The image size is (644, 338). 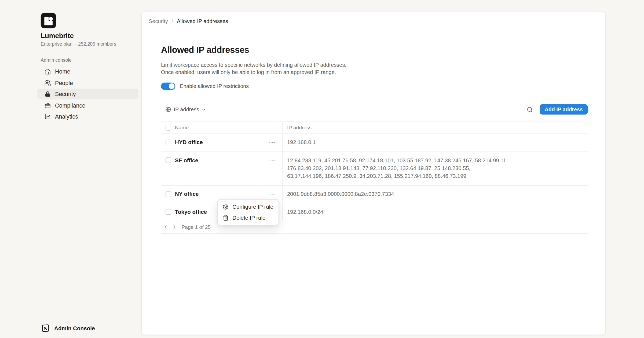 What do you see at coordinates (65, 94) in the screenshot?
I see `sidebar-item-label: Security` at bounding box center [65, 94].